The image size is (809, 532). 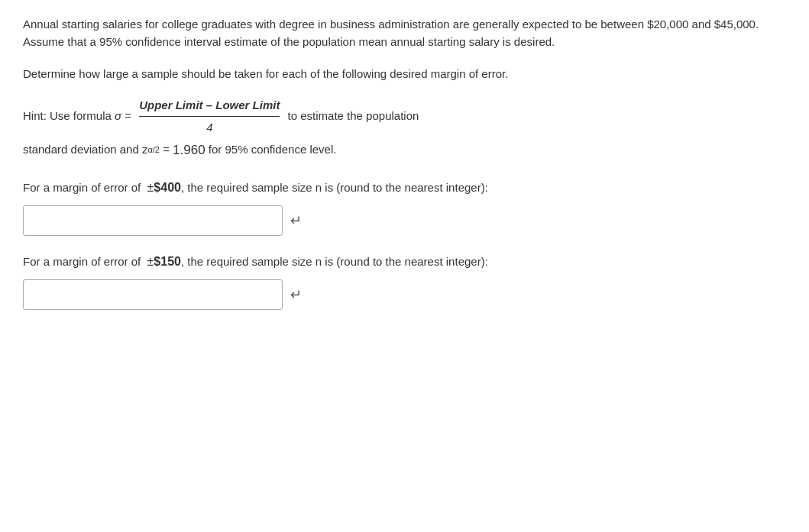 What do you see at coordinates (82, 261) in the screenshot?
I see `q2-prefix: For a margin of error of` at bounding box center [82, 261].